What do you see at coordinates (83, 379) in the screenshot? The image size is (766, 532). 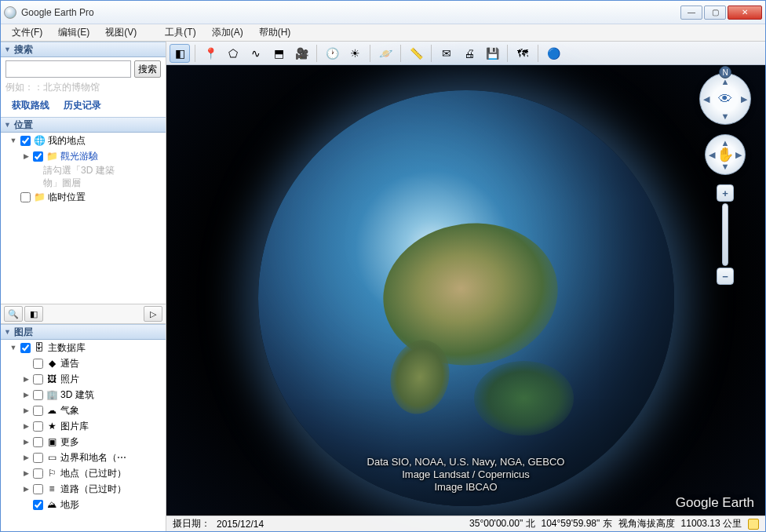 I see `layer-item: ▶🖼照片` at bounding box center [83, 379].